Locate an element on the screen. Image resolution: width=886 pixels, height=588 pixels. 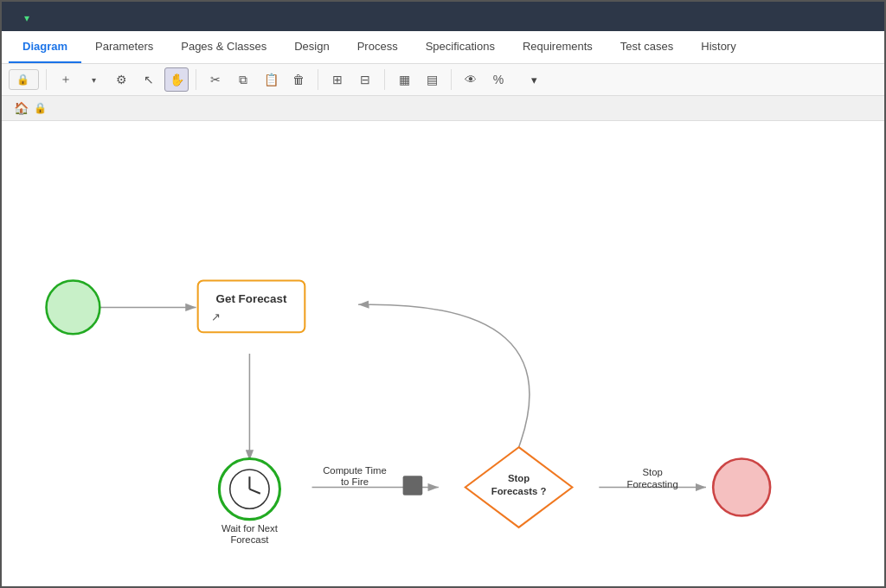
cut-button: ✂ is located at coordinates (215, 80).